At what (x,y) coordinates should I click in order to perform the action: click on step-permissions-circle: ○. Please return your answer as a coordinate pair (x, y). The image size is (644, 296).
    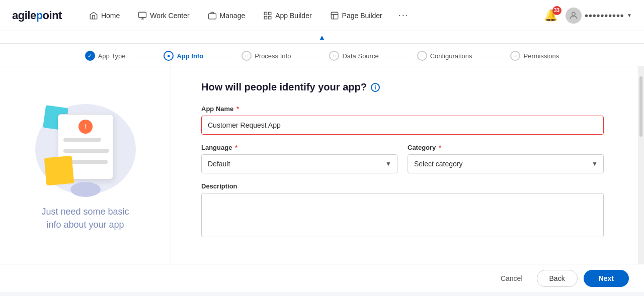
    Looking at the image, I should click on (515, 56).